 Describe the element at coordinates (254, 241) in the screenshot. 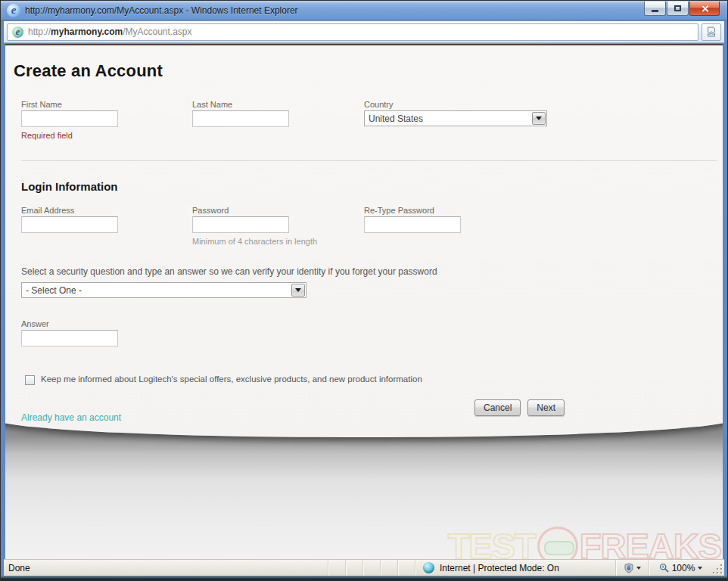

I see `password-hint: Minimum of 4 characters in length` at that location.